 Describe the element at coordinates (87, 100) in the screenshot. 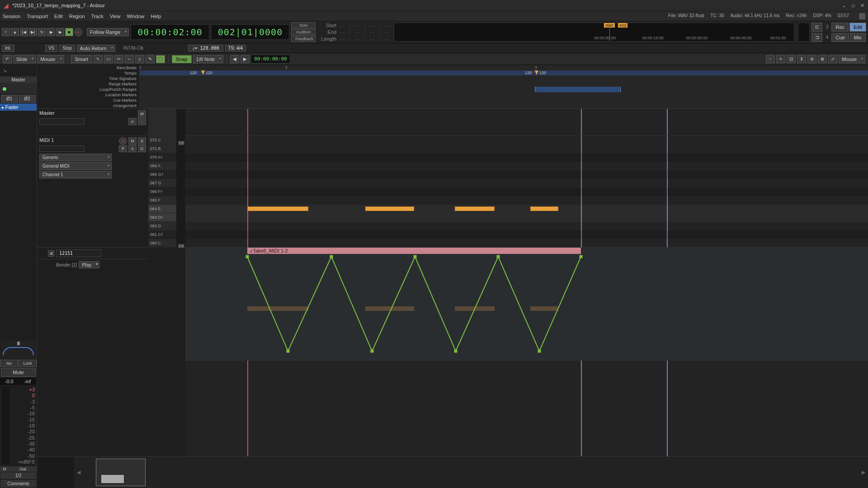

I see `ruler-label-cue: Cue Markers` at that location.